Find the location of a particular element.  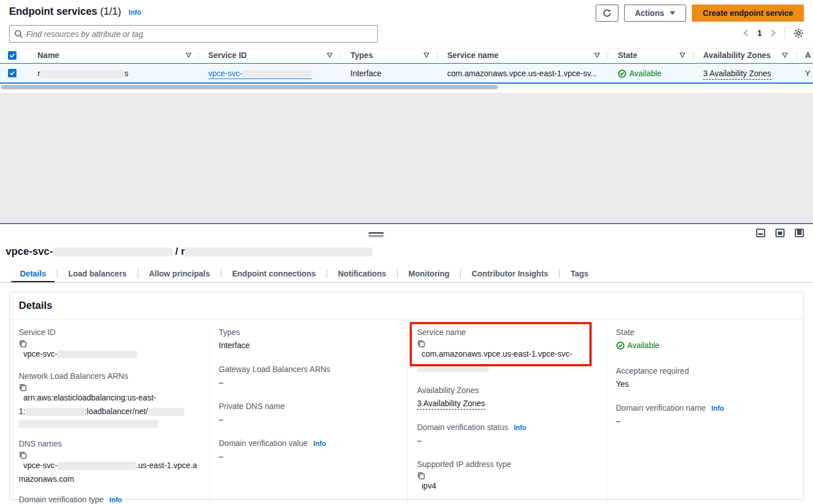

tab-contributor-insights: Contributor Insights is located at coordinates (510, 274).